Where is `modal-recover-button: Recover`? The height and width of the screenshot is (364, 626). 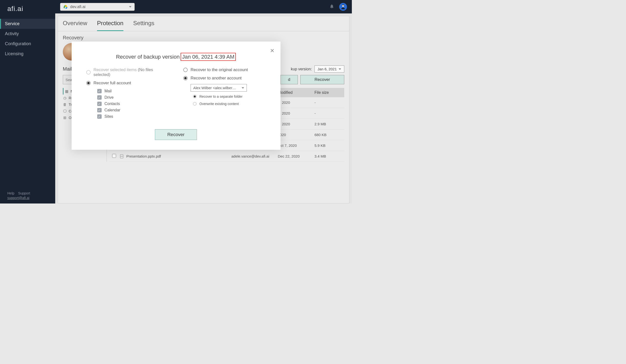
modal-recover-button: Recover is located at coordinates (176, 135).